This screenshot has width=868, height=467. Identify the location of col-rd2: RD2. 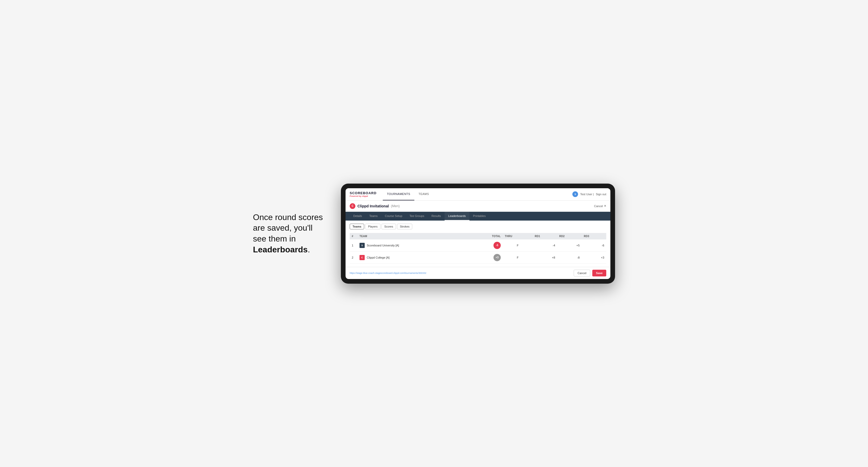
(569, 236).